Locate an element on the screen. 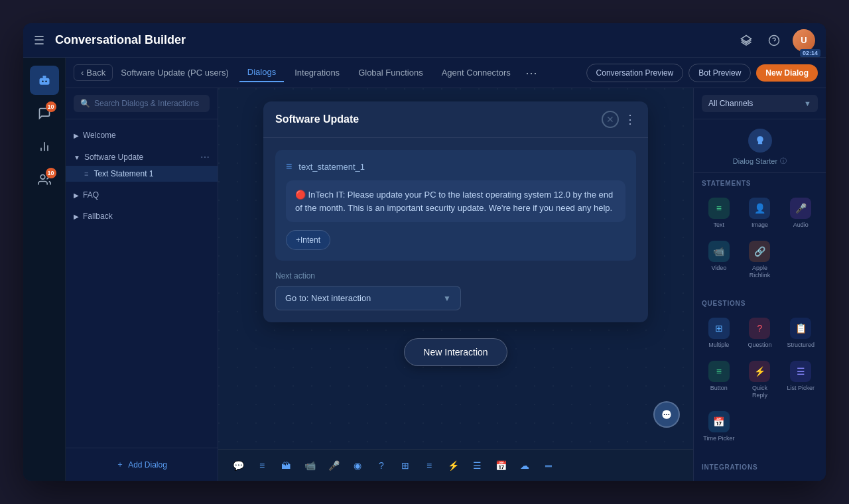 Image resolution: width=849 pixels, height=504 pixels. plus-icon: ＋ is located at coordinates (120, 464).